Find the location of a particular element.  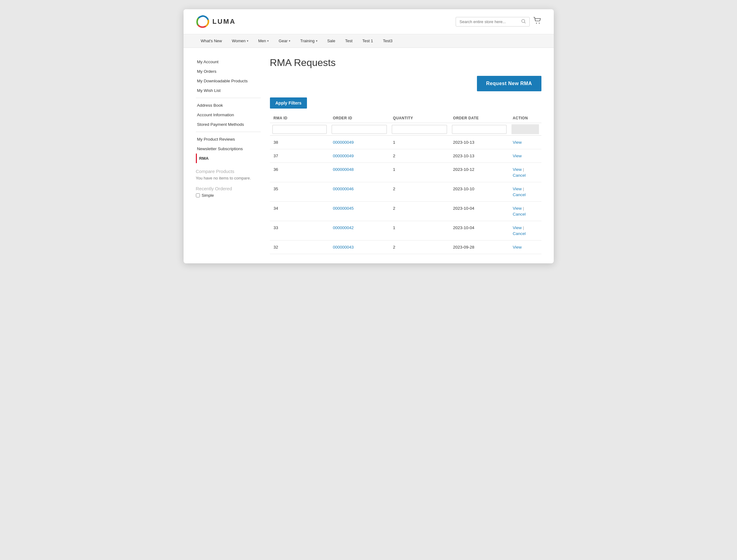

site-nav: What's New Women ▾ Men ▾ Gear ▾ Training… is located at coordinates (369, 41).